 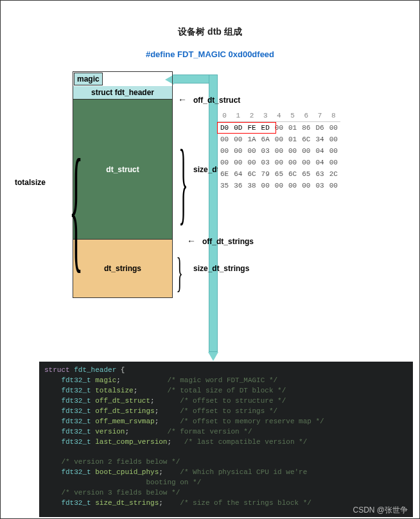 I want to click on define-line: #define FDT_MAGIC 0xd00dfeed, so click(x=210, y=49).